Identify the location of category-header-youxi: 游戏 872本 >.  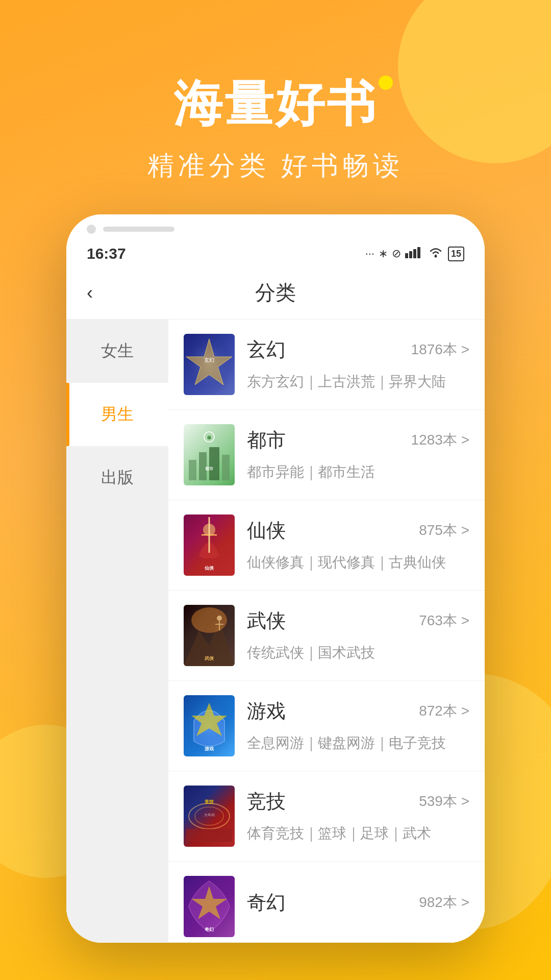
(358, 712).